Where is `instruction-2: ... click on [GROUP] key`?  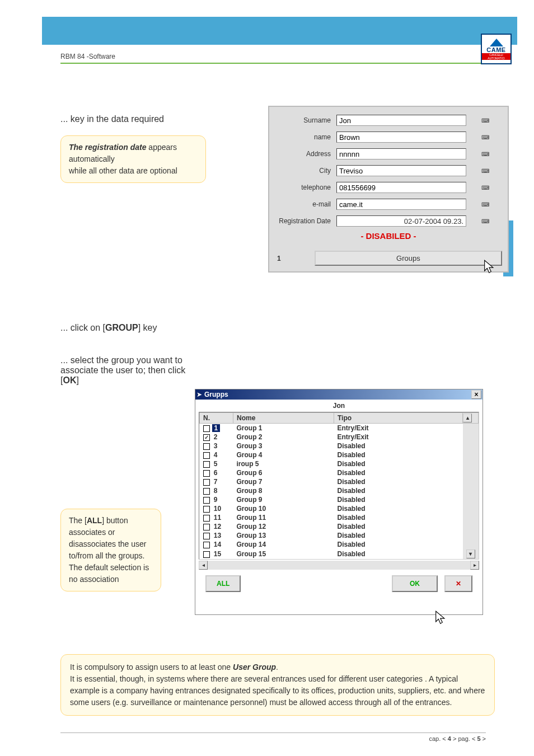
instruction-2: ... click on [GROUP] key is located at coordinates (278, 328).